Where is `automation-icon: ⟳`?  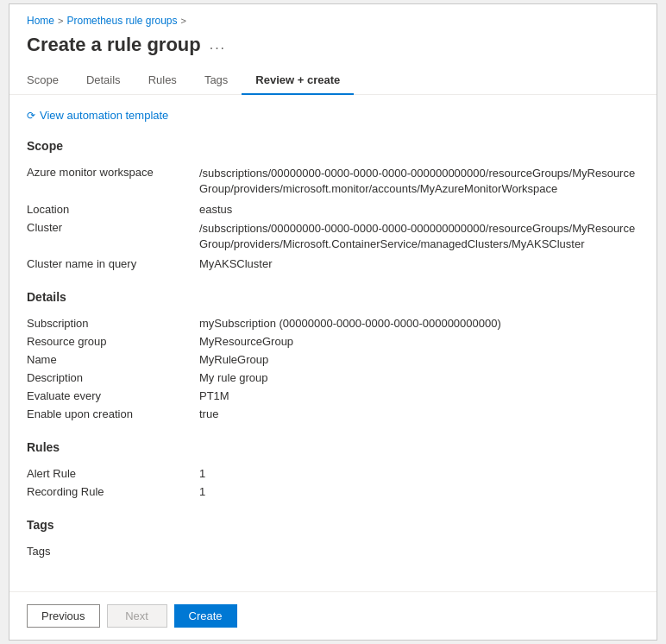
automation-icon: ⟳ is located at coordinates (31, 116).